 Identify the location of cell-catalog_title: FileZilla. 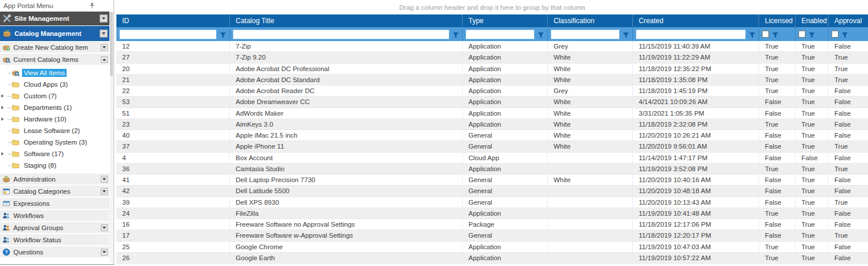
(346, 214).